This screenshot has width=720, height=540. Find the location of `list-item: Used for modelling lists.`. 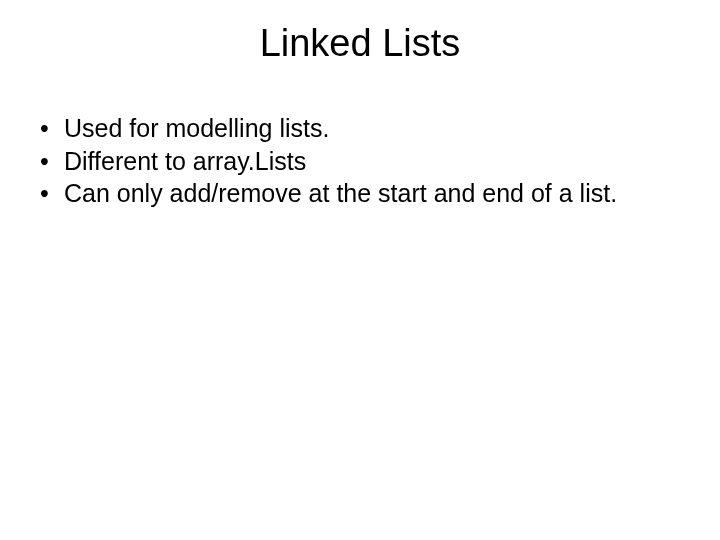

list-item: Used for modelling lists. is located at coordinates (360, 128).